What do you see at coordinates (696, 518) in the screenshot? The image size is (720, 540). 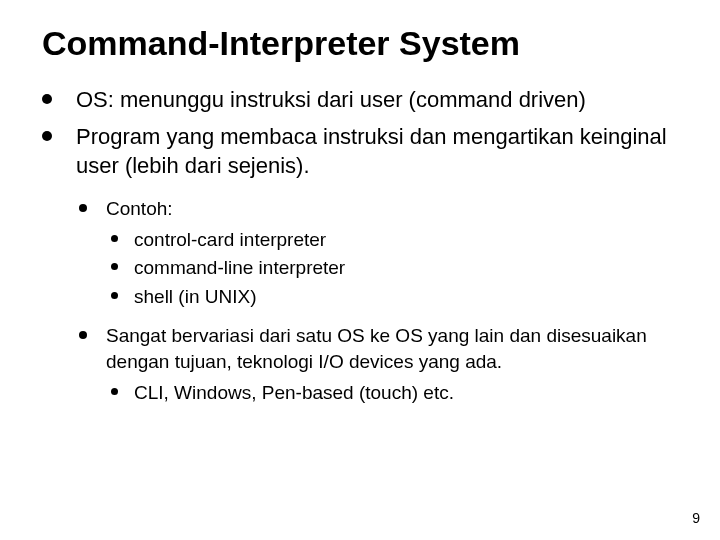 I see `page-number: 9` at bounding box center [696, 518].